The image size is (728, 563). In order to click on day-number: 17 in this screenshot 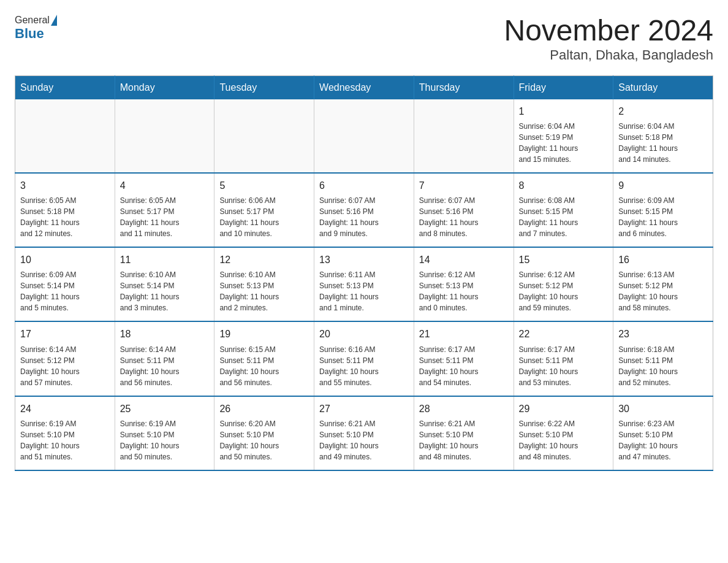, I will do `click(65, 334)`.